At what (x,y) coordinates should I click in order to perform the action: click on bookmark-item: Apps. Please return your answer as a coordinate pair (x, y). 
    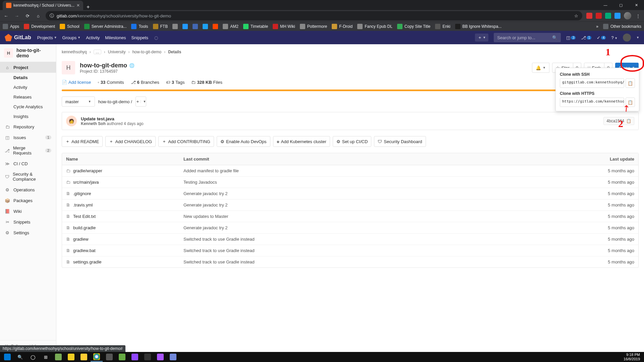
    Looking at the image, I should click on (11, 26).